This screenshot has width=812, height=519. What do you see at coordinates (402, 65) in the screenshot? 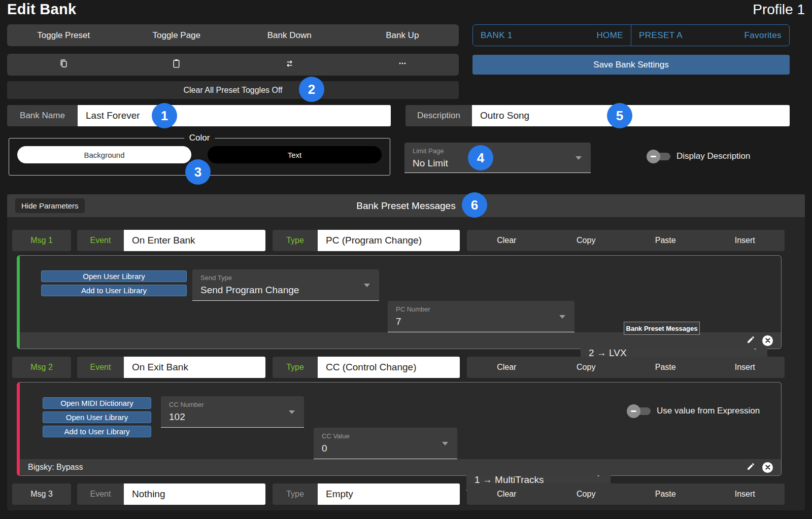
I see `more-icon` at bounding box center [402, 65].